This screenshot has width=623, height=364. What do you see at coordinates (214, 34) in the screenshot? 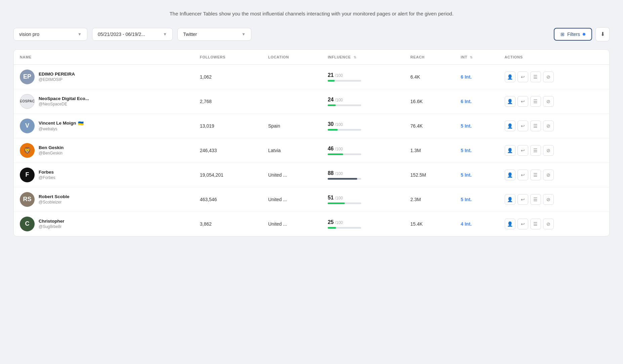
I see `platform-dropdown: Twitter ▼` at bounding box center [214, 34].